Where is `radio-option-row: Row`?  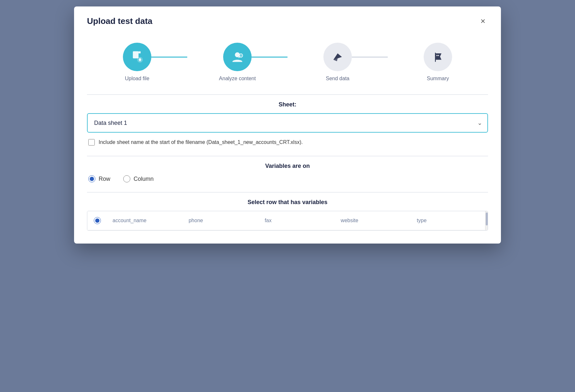
radio-option-row: Row is located at coordinates (99, 179).